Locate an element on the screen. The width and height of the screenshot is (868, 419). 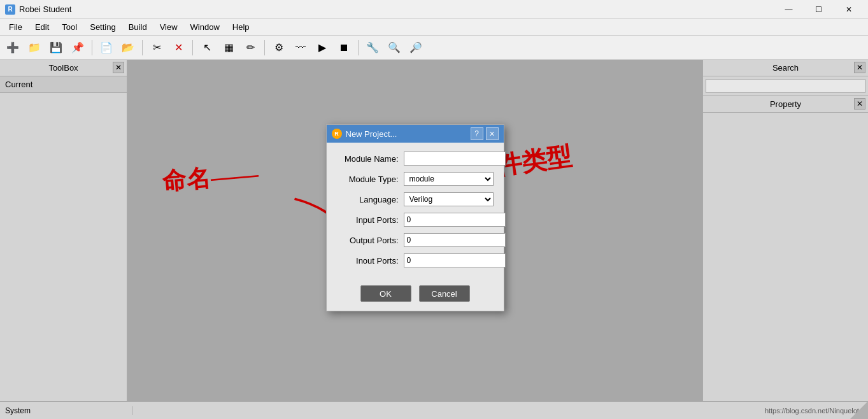
module-type-label: Module Type: is located at coordinates (371, 180).